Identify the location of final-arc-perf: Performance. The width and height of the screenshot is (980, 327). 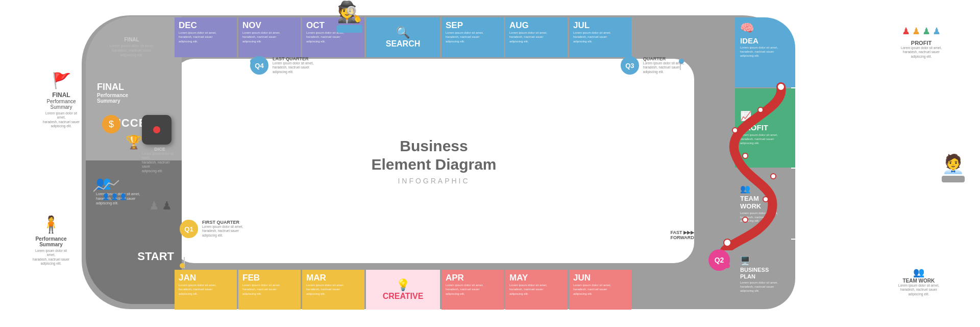
(112, 95).